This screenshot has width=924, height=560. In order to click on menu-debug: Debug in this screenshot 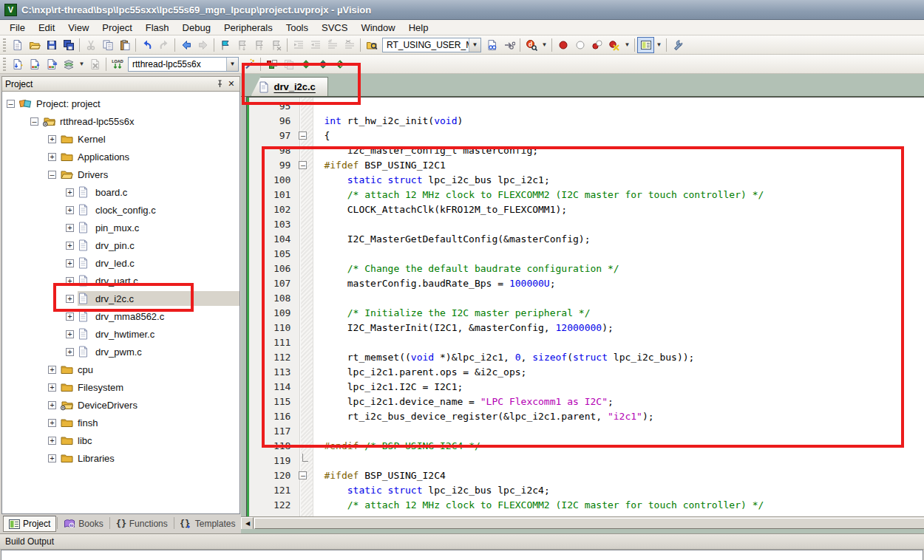, I will do `click(197, 28)`.